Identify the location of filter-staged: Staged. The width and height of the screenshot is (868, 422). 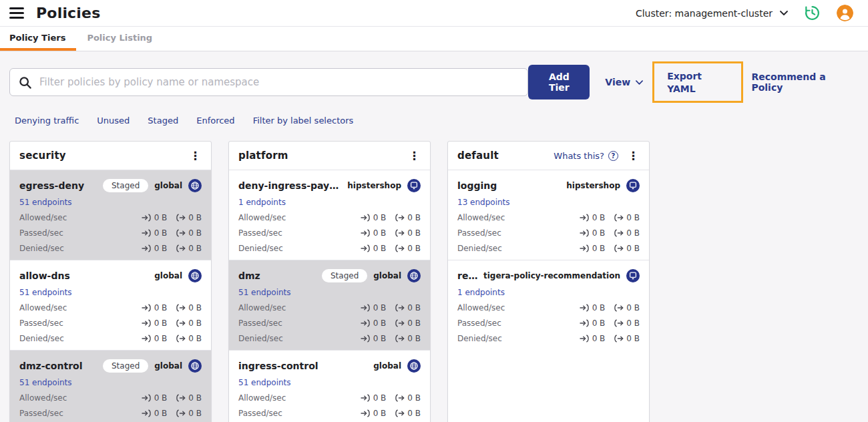
(163, 120).